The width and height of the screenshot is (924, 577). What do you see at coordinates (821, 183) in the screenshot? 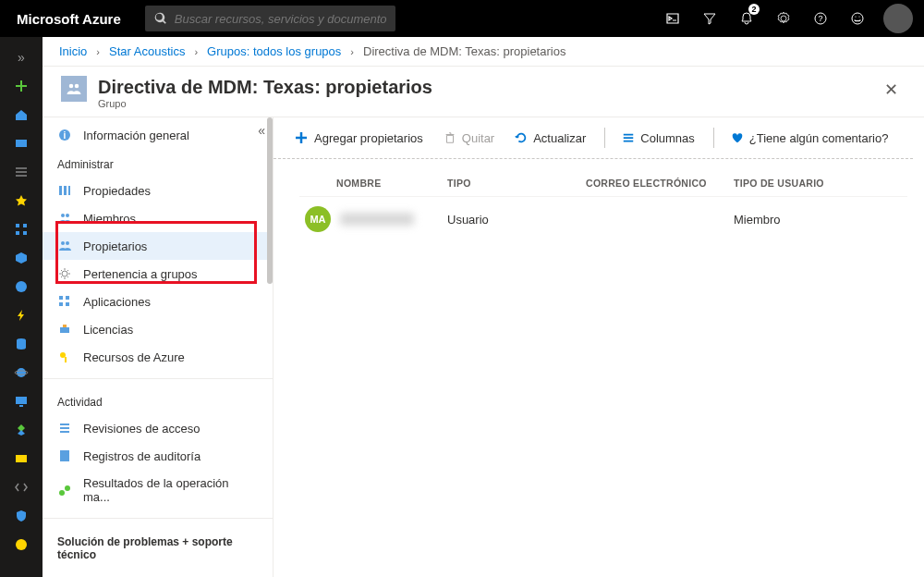
I see `col-usertype: TIPO DE USUARIO` at bounding box center [821, 183].